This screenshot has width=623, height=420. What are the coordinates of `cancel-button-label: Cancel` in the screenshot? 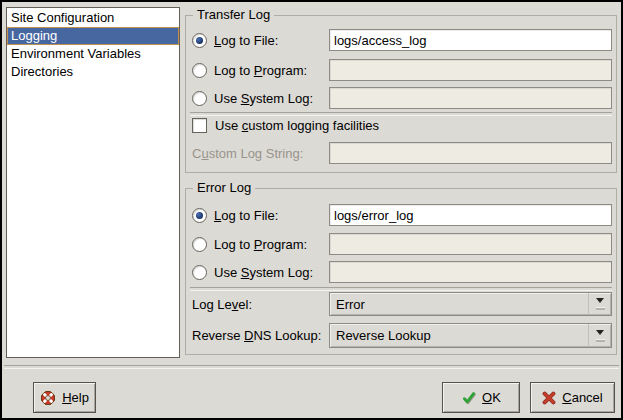 It's located at (582, 398).